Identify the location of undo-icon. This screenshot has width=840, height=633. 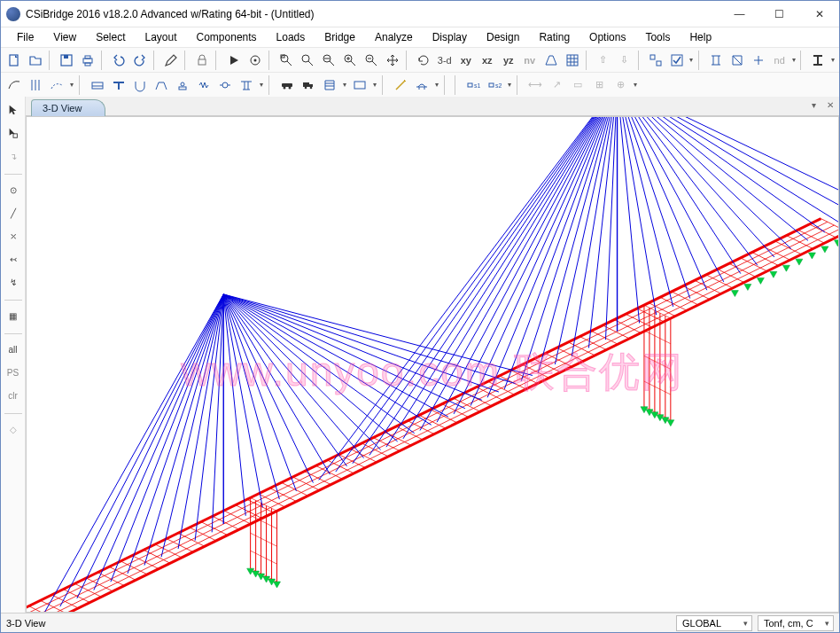
(119, 60).